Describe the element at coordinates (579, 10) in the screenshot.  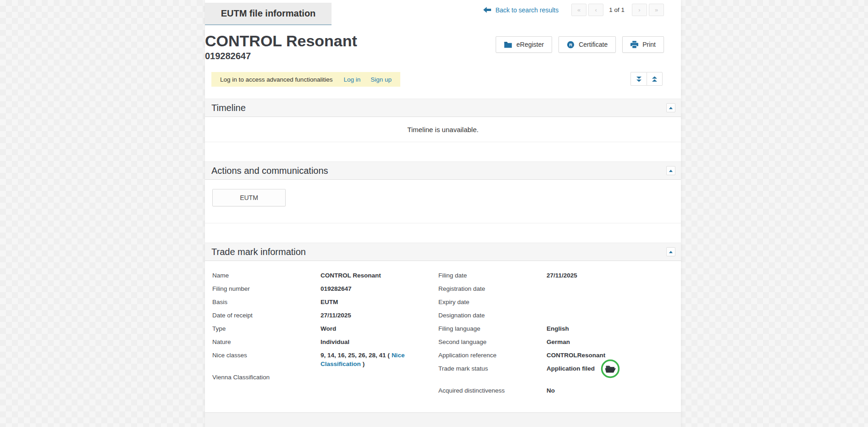
I see `pagination-first-button: «` at that location.